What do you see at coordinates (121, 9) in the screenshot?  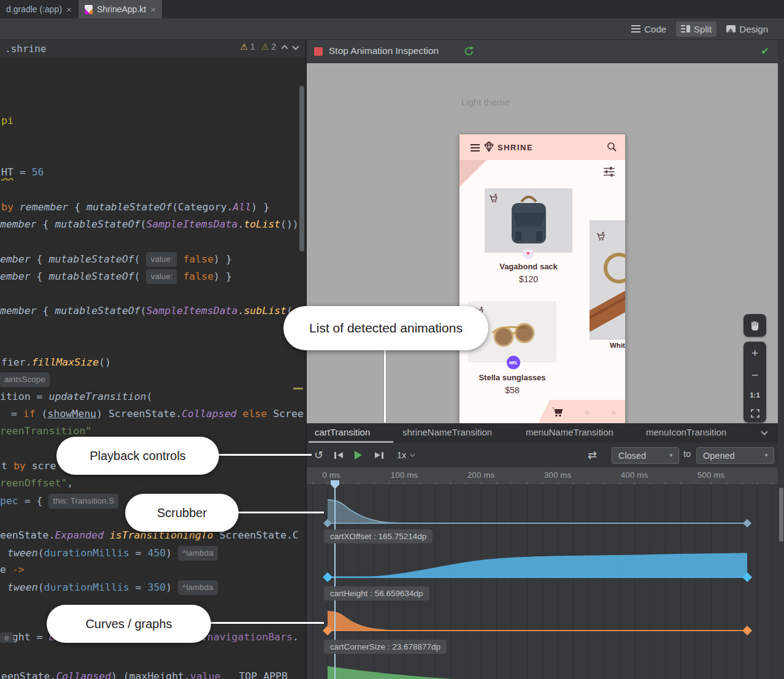 I see `tab-shrineapp-label: ShrineApp.kt` at bounding box center [121, 9].